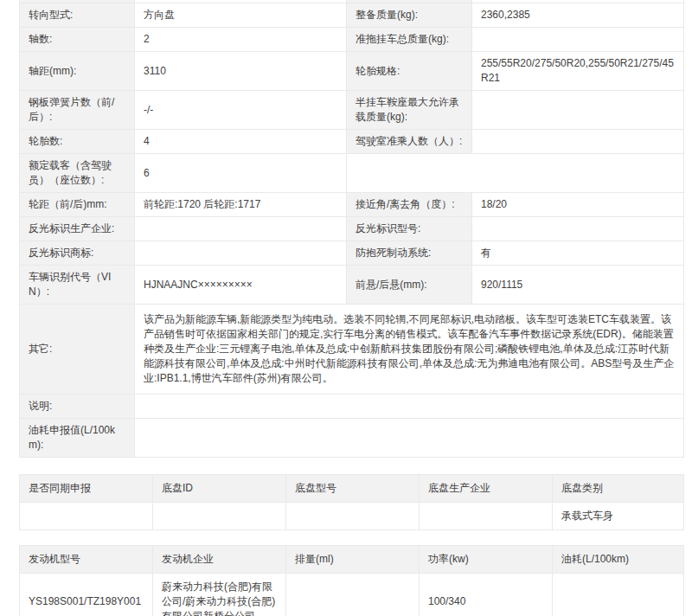 This screenshot has height=616, width=692. What do you see at coordinates (410, 286) in the screenshot?
I see `overhang-label: 前悬/后悬(mm):` at bounding box center [410, 286].